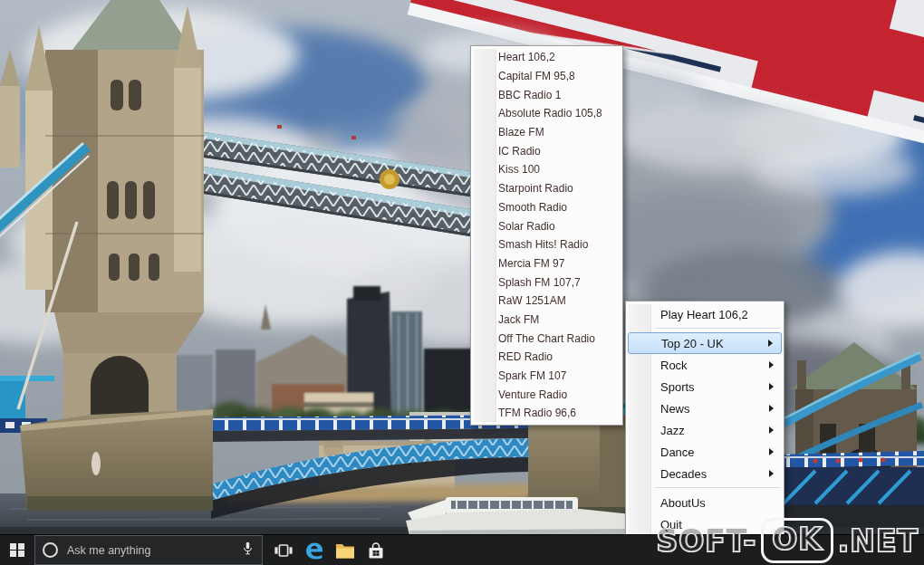 This screenshot has height=565, width=924. What do you see at coordinates (705, 365) in the screenshot?
I see `menu-item-rock: Rock` at bounding box center [705, 365].